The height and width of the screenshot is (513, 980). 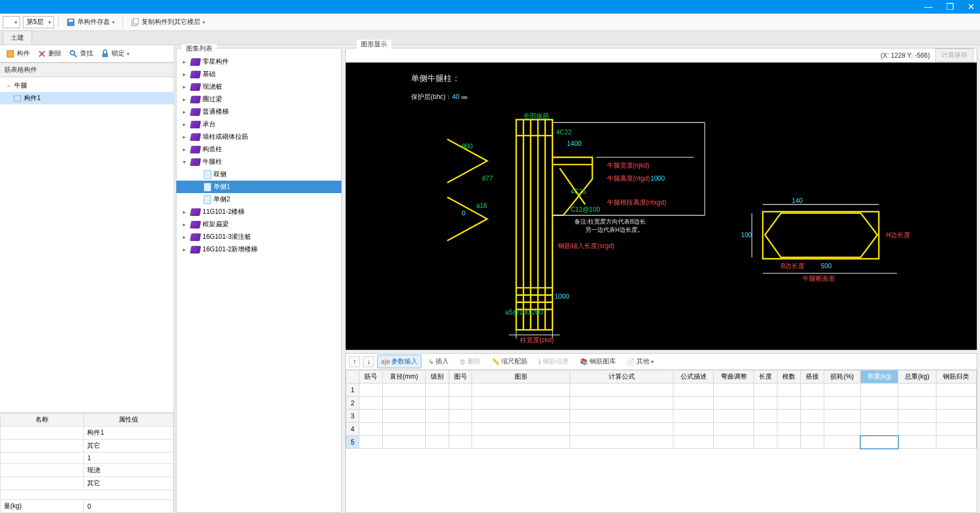 What do you see at coordinates (371, 377) in the screenshot?
I see `grid-header: 筋号` at bounding box center [371, 377].